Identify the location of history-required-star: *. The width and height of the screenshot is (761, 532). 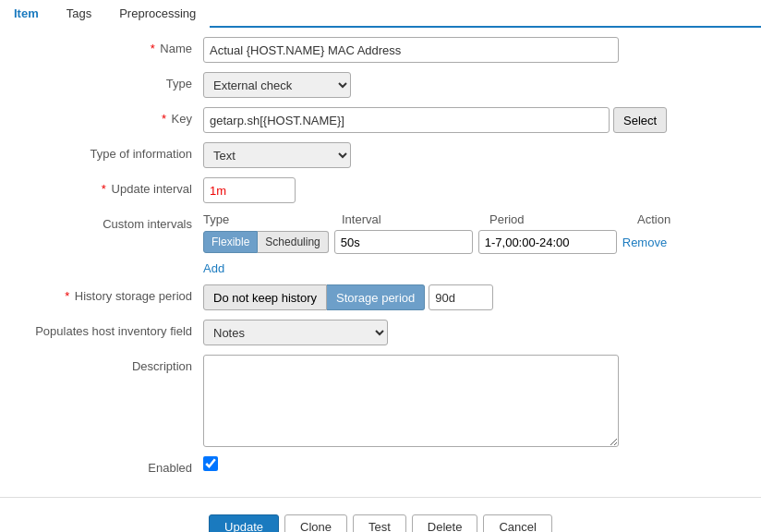
(66, 296).